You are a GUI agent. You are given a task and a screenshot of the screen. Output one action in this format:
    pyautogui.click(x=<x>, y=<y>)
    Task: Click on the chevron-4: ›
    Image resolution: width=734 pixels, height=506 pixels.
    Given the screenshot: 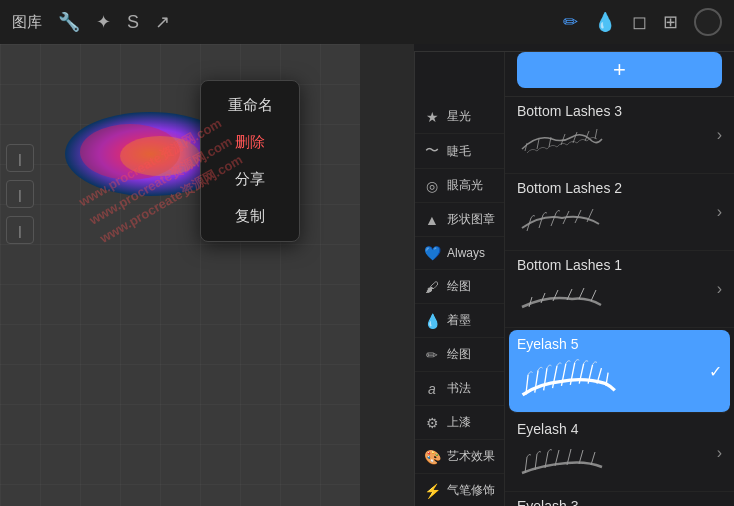 What is the action you would take?
    pyautogui.click(x=720, y=453)
    